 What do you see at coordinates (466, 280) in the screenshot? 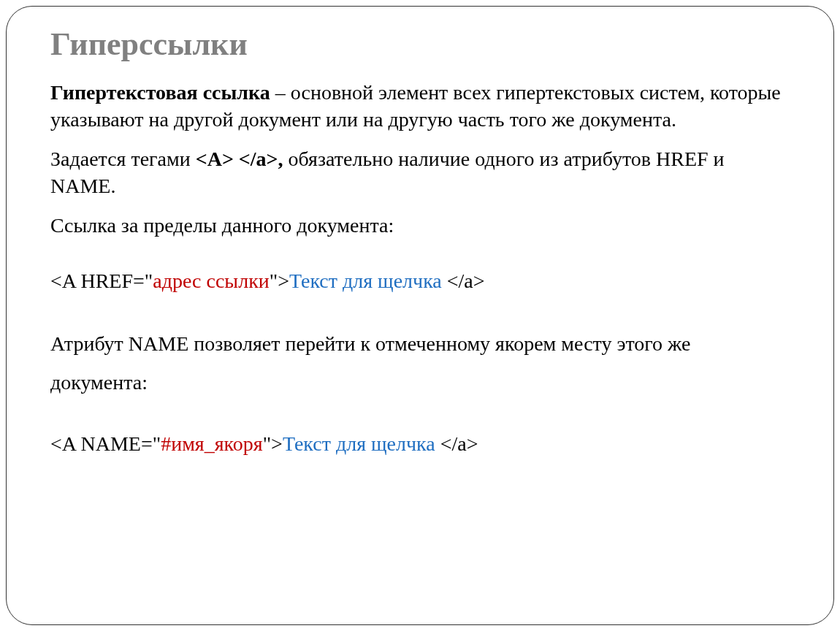
I see `ex1-close-tag: </a>` at bounding box center [466, 280].